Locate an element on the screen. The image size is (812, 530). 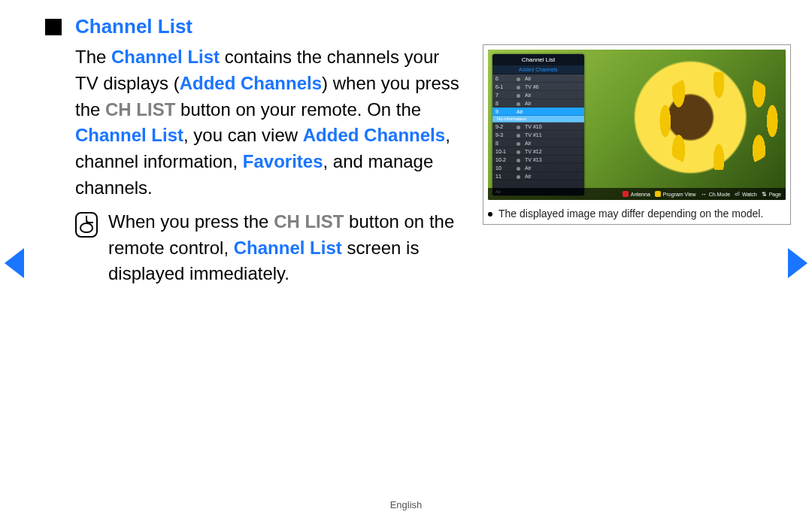
osd-row: 6Air is located at coordinates (538, 78).